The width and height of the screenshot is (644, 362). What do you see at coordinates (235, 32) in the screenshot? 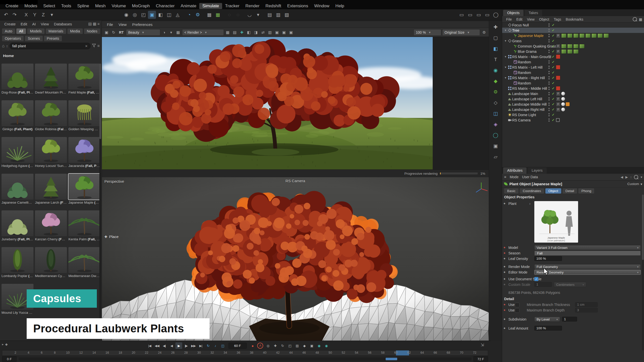
I see `compare-layout-icon: ▤` at bounding box center [235, 32].